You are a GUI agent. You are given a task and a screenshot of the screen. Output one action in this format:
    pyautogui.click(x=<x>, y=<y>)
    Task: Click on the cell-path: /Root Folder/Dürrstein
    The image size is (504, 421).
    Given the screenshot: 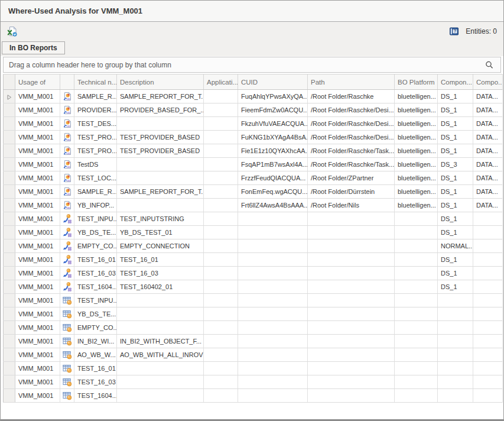 What is the action you would take?
    pyautogui.click(x=351, y=192)
    